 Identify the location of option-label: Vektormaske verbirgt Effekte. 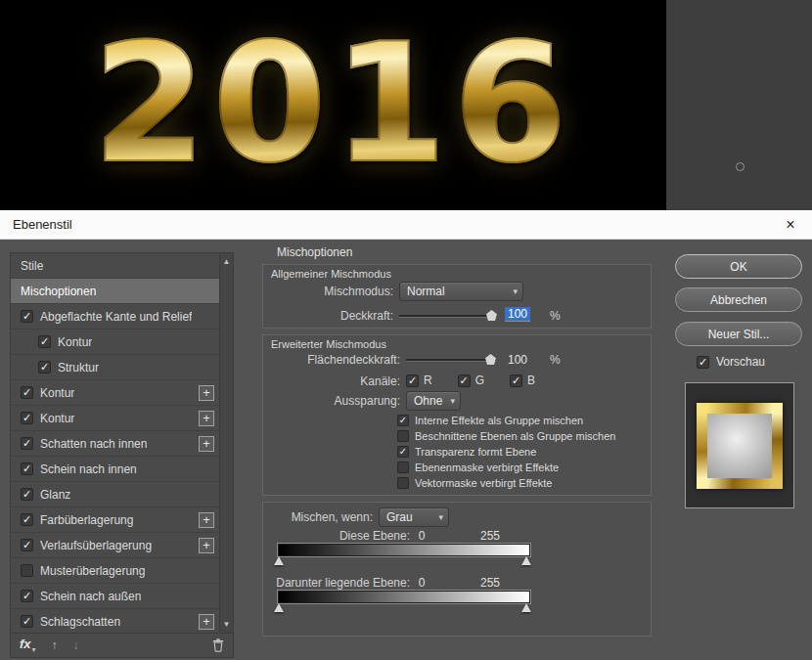
(483, 483).